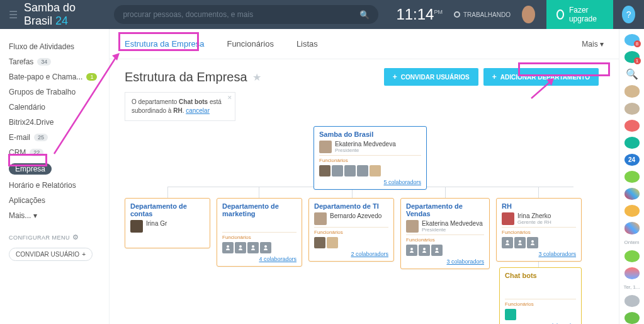 The height and width of the screenshot is (324, 644). What do you see at coordinates (593, 44) in the screenshot?
I see `tab-more: Mais ▾` at bounding box center [593, 44].